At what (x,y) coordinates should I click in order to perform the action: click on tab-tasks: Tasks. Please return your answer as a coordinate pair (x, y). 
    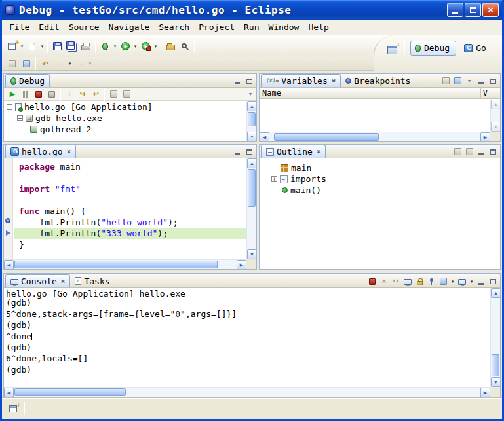
    Looking at the image, I should click on (92, 281).